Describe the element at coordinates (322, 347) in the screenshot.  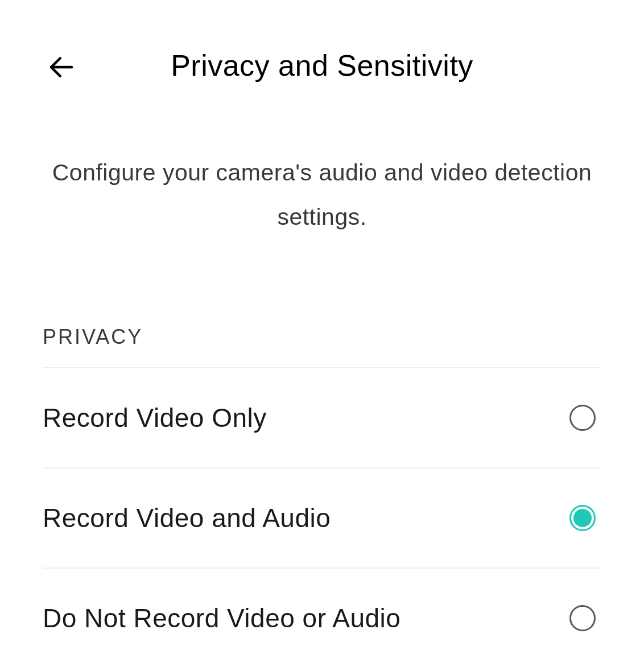
I see `section-label: PRIVACY` at that location.